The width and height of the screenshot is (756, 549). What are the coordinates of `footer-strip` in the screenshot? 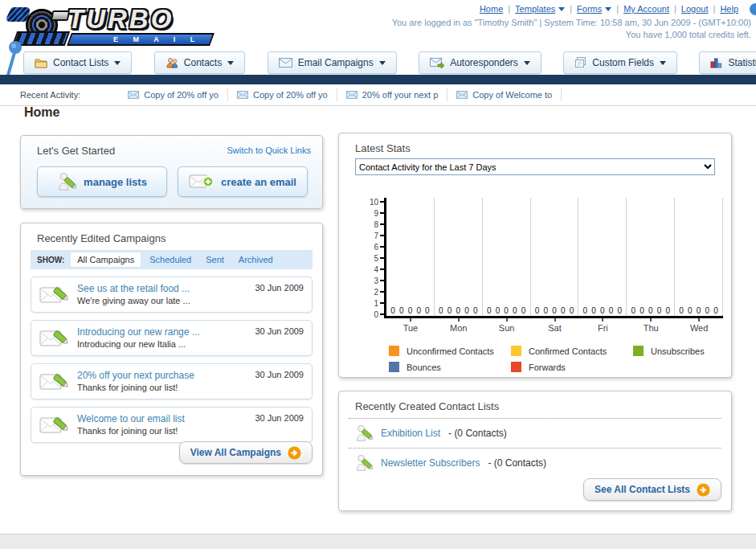 It's located at (378, 542).